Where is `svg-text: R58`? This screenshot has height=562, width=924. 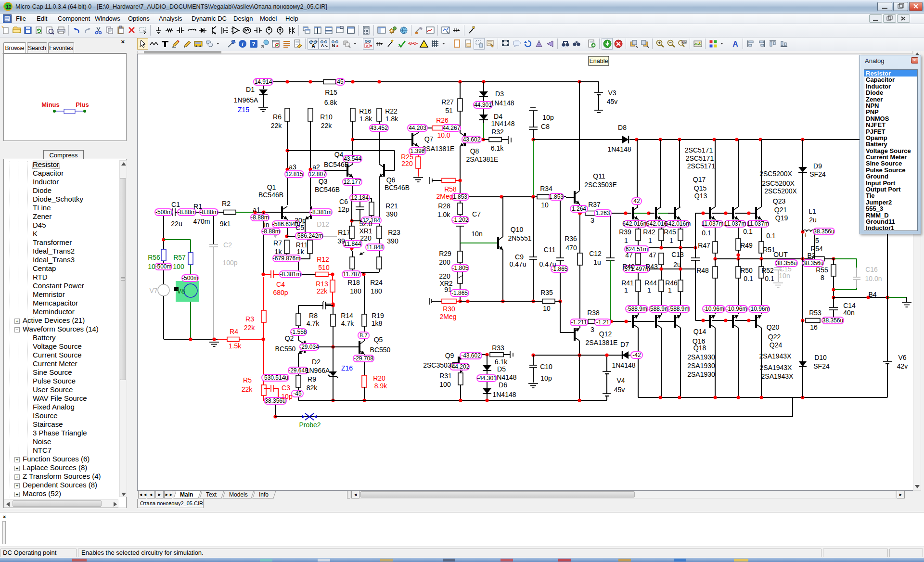 svg-text: R58 is located at coordinates (450, 189).